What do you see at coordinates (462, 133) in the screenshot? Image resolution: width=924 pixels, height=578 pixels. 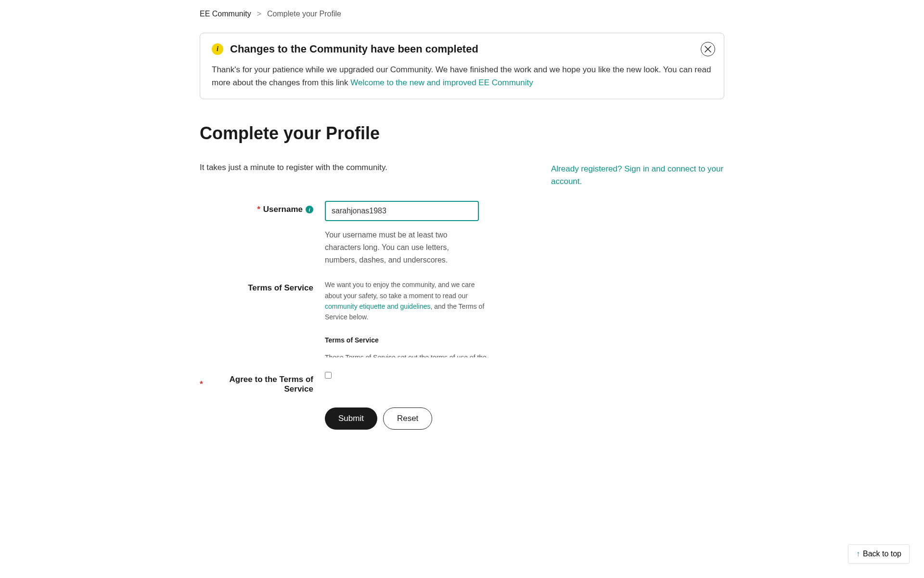 I see `page-title: Complete your Profile` at bounding box center [462, 133].